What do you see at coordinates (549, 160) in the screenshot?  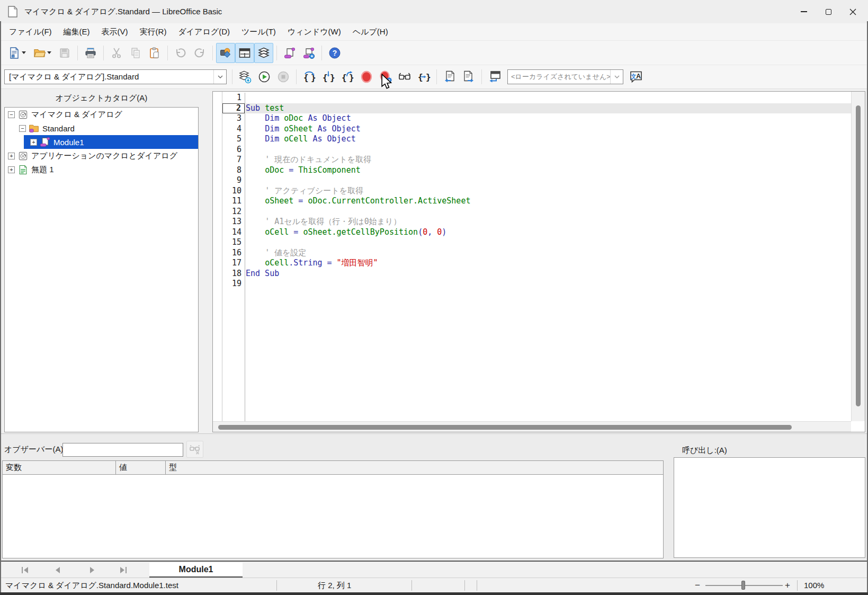 I see `code-line: ' 現在のドキュメントを取得` at bounding box center [549, 160].